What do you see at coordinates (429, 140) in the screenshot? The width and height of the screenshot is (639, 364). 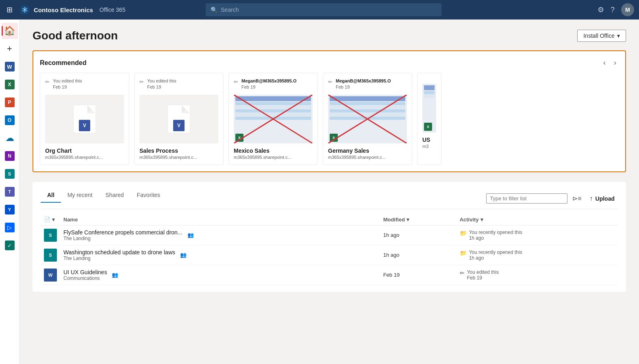 I see `card-name: US` at bounding box center [429, 140].